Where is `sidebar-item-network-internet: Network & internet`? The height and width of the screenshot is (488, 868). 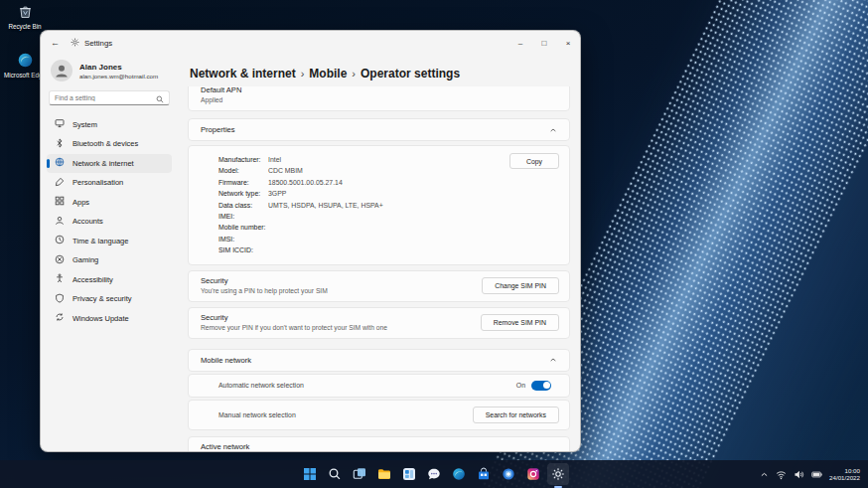
sidebar-item-network-internet: Network & internet is located at coordinates (109, 163).